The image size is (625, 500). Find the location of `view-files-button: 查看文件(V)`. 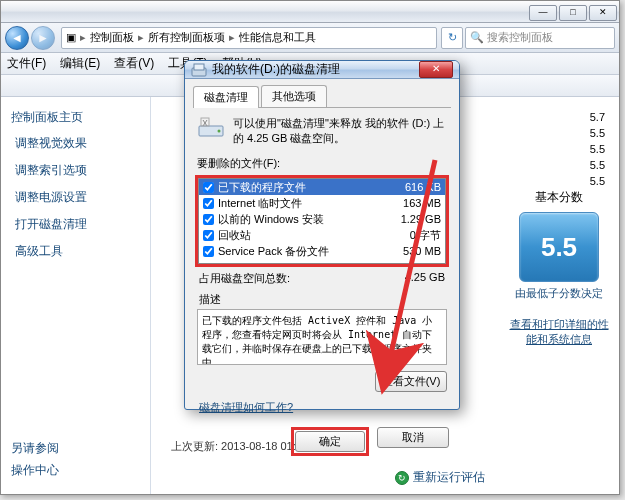

view-files-button: 查看文件(V) is located at coordinates (411, 382).